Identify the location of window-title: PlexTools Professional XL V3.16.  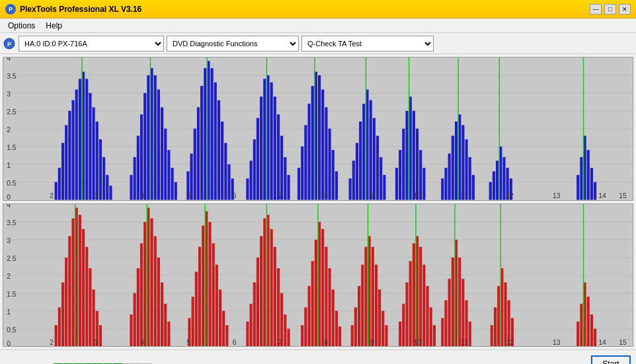
(81, 9).